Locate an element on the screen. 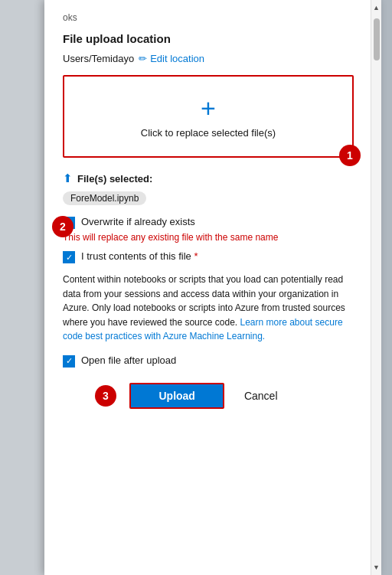 Image resolution: width=392 pixels, height=575 pixels. button-row: 3 Upload Cancel is located at coordinates (208, 396).